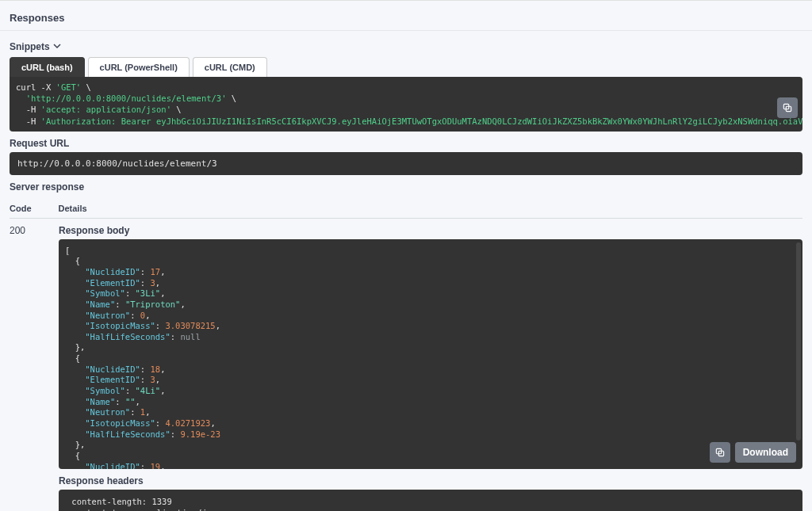 The width and height of the screenshot is (812, 511). Describe the element at coordinates (406, 208) in the screenshot. I see `response-table-header: Code Details` at that location.